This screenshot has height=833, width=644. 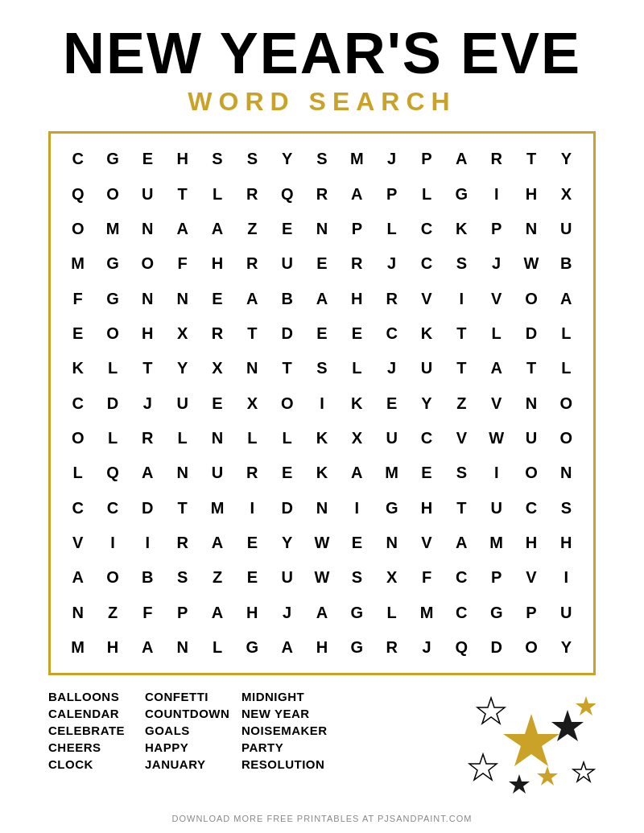 I want to click on word-item: CONFETTI, so click(x=189, y=697).